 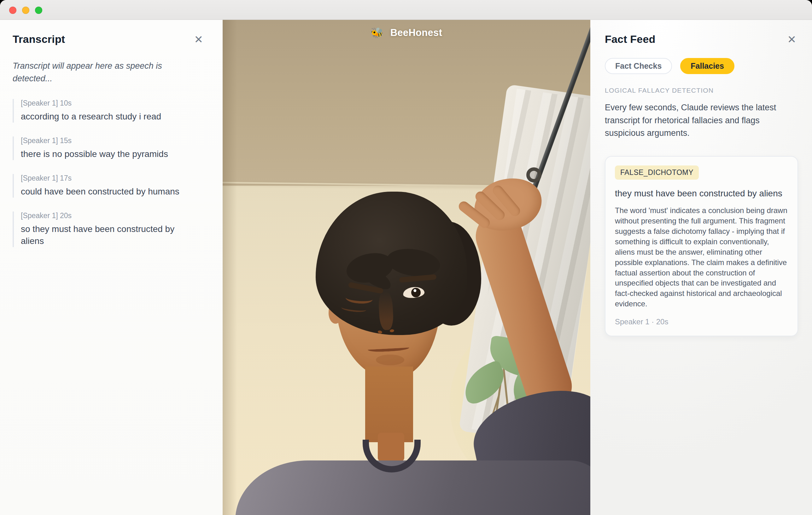 I want to click on curtain-grommet, so click(x=534, y=175).